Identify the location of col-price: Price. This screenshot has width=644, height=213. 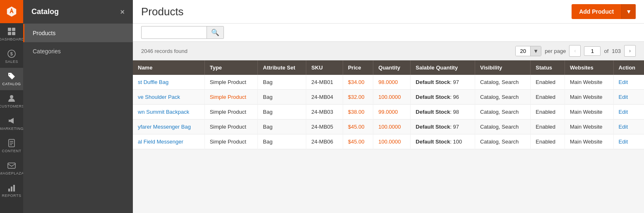
(358, 68).